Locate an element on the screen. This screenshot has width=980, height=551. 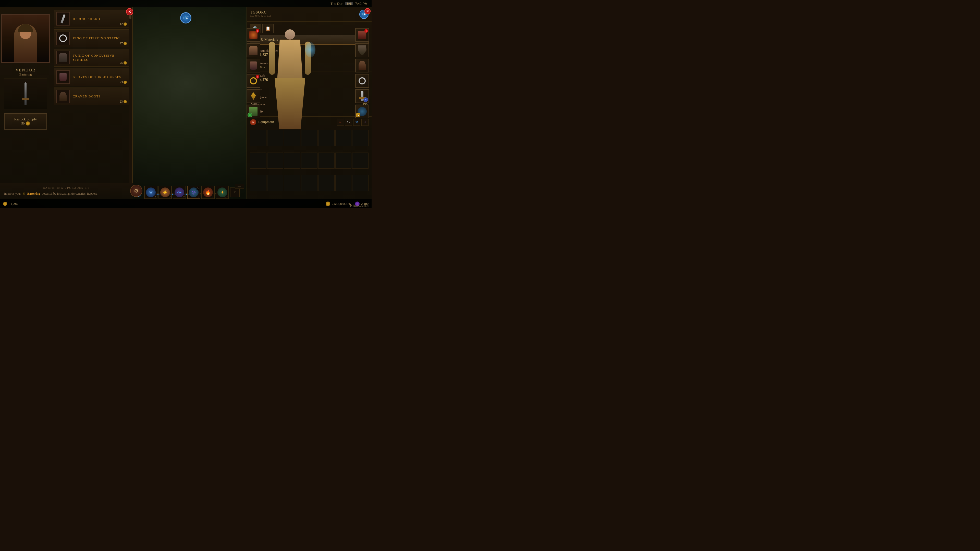
hotbar-slot-m4: M4 is located at coordinates (222, 192).